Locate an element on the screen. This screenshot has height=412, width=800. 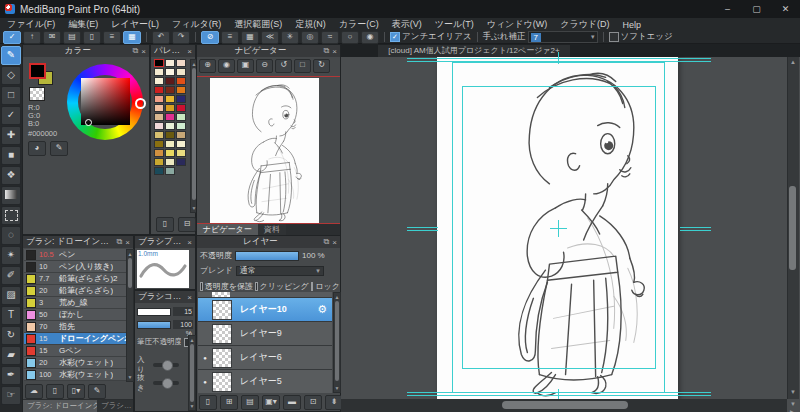
gradient-tool is located at coordinates (11, 196).